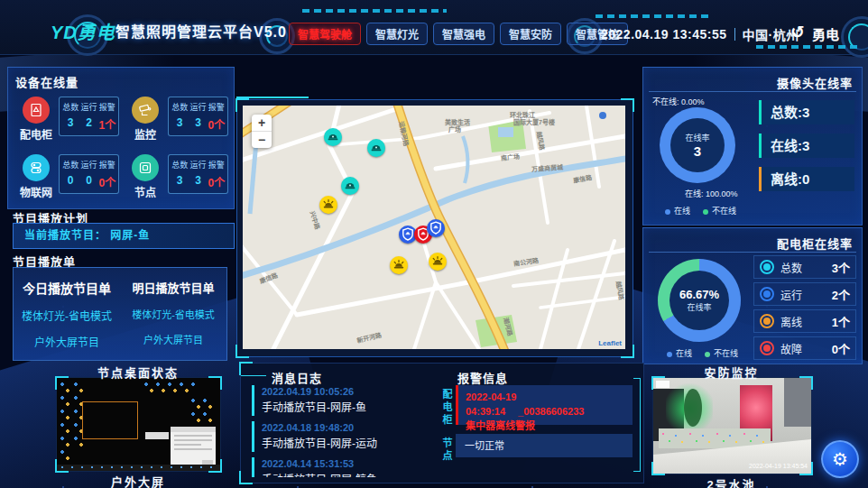 The height and width of the screenshot is (488, 868). I want to click on playlist-box: 今日播放节目单 楼体灯光-省电模式 户外大屏节目 明日播放节目单 楼体灯光-省电…, so click(120, 314).